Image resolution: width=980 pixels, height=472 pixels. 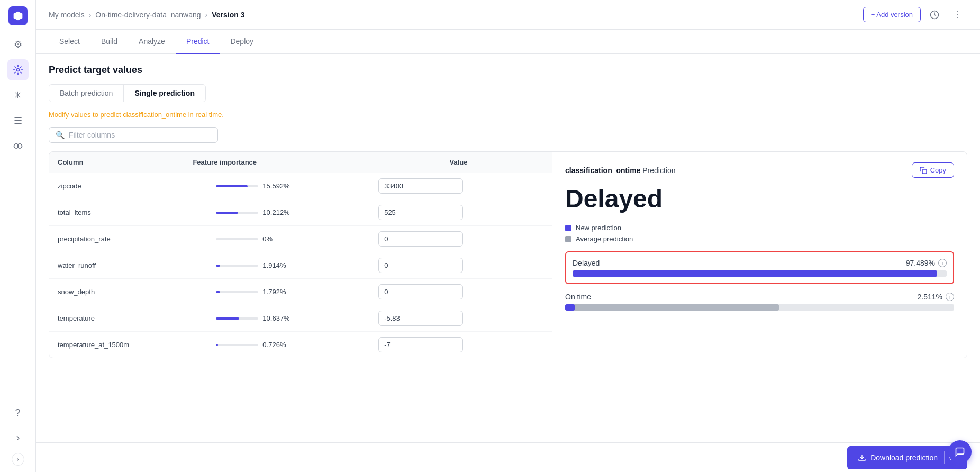 I want to click on cell-importance-6: 0.726%, so click(x=289, y=345).